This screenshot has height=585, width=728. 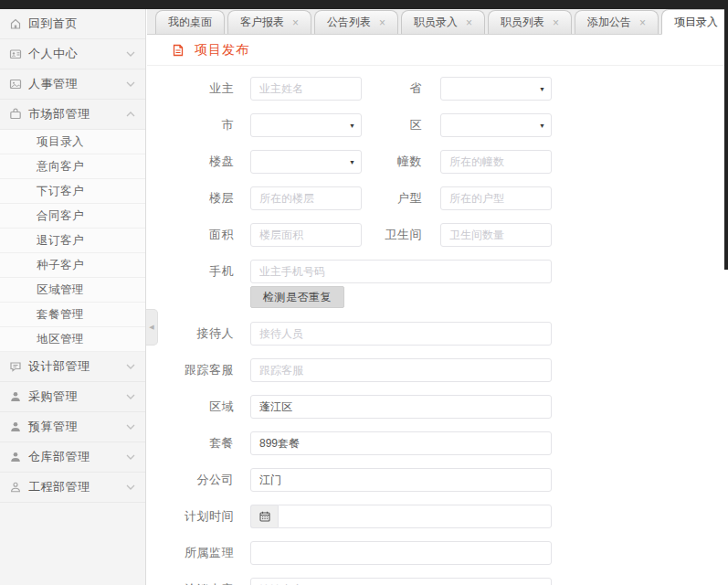 What do you see at coordinates (401, 407) in the screenshot?
I see `region-input` at bounding box center [401, 407].